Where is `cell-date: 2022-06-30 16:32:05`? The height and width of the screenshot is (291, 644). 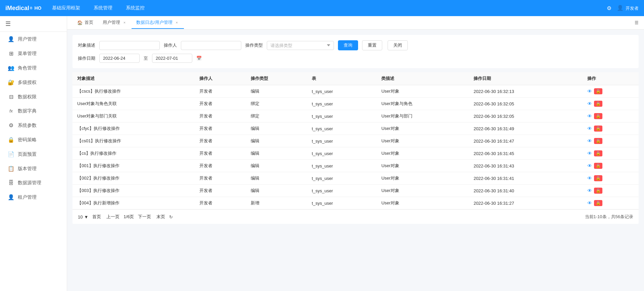 cell-date: 2022-06-30 16:32:05 is located at coordinates (526, 116).